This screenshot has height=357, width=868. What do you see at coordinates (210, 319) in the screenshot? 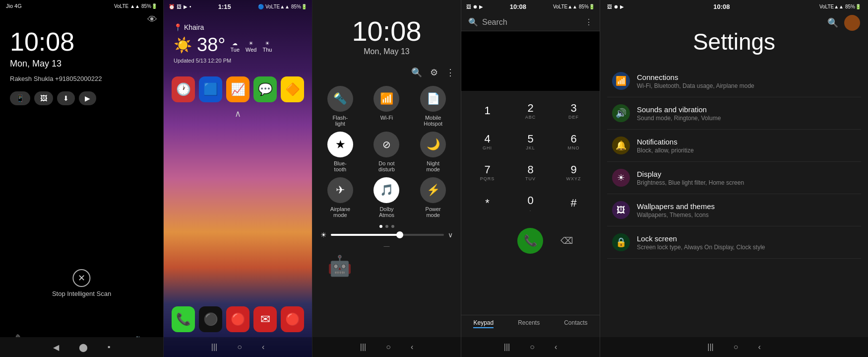
I see `app-camera: ⚫` at bounding box center [210, 319].